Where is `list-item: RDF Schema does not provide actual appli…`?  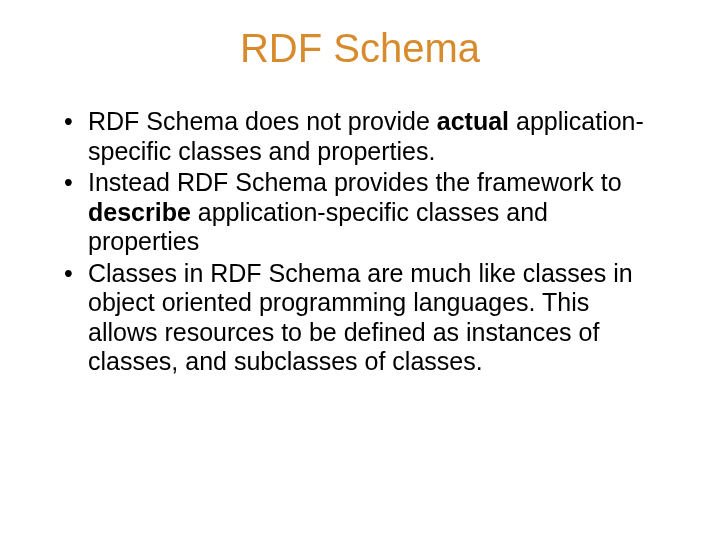 list-item: RDF Schema does not provide actual appli… is located at coordinates (360, 136).